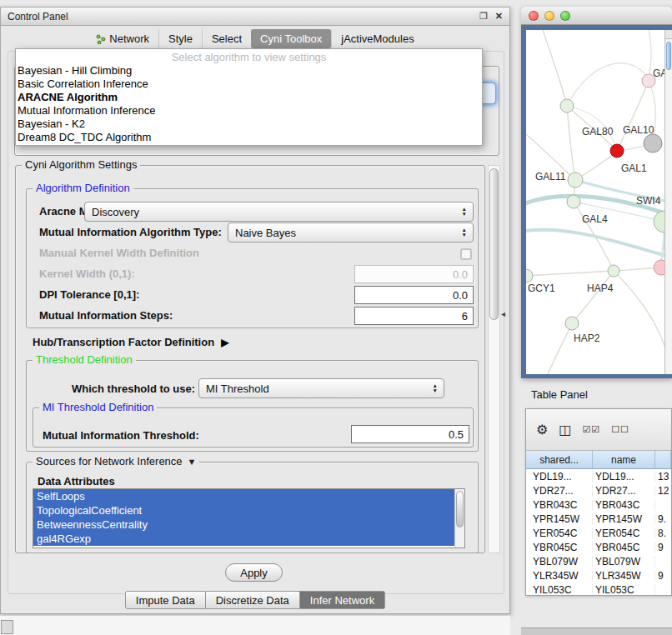  I want to click on tab-label: Style, so click(180, 38).